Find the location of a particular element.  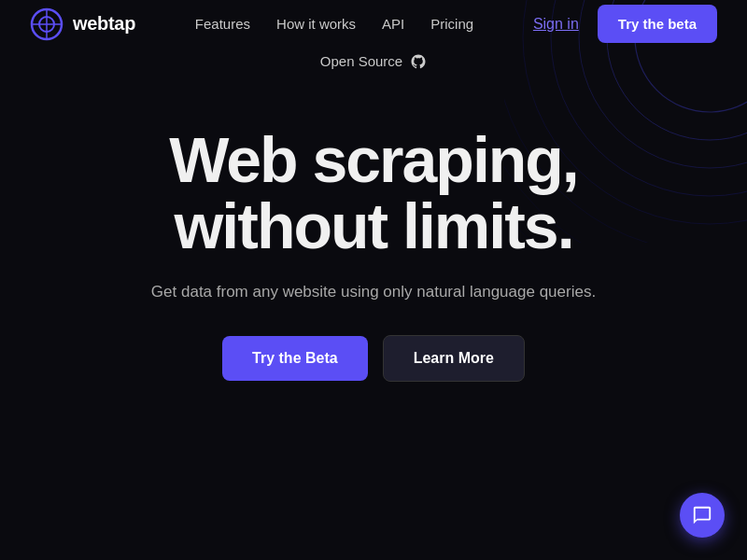

nav-features: Features is located at coordinates (222, 24).